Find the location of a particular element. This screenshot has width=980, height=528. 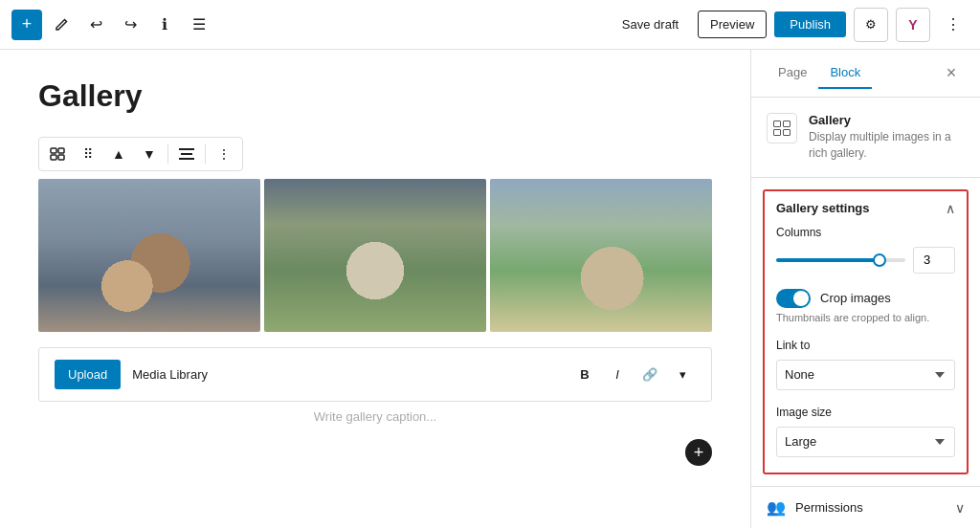

permissions-section: 👥 Permissions ∨ is located at coordinates (865, 507).